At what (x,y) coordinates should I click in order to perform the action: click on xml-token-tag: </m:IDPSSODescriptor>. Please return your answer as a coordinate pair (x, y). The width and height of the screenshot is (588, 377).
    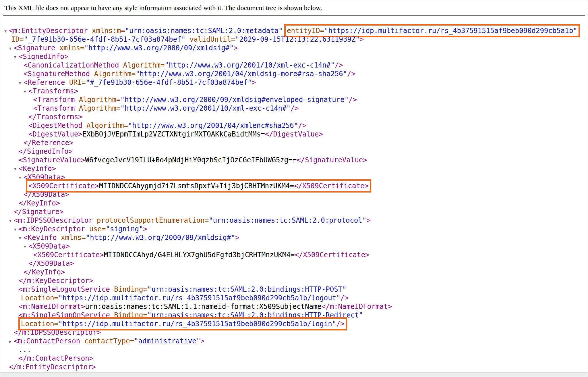
    Looking at the image, I should click on (57, 332).